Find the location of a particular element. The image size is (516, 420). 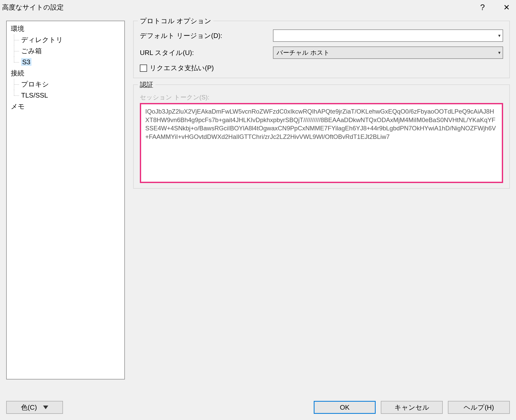

help-icon: ? is located at coordinates (482, 7).